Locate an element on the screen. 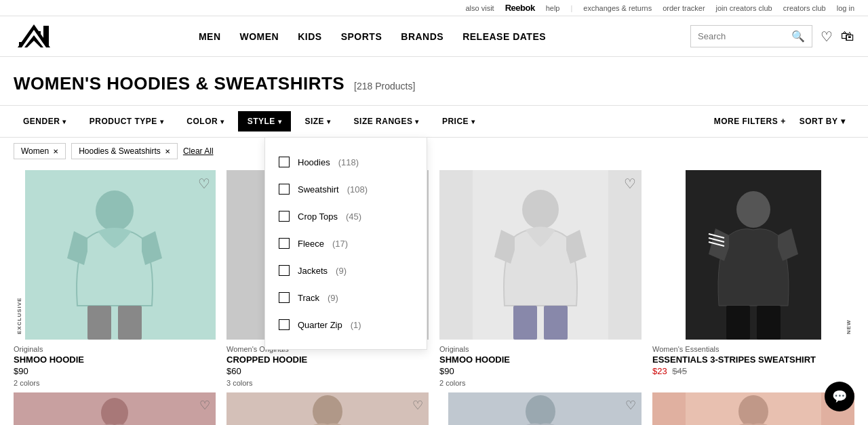 The height and width of the screenshot is (425, 868). order-tracker-link: order tracker is located at coordinates (684, 8).